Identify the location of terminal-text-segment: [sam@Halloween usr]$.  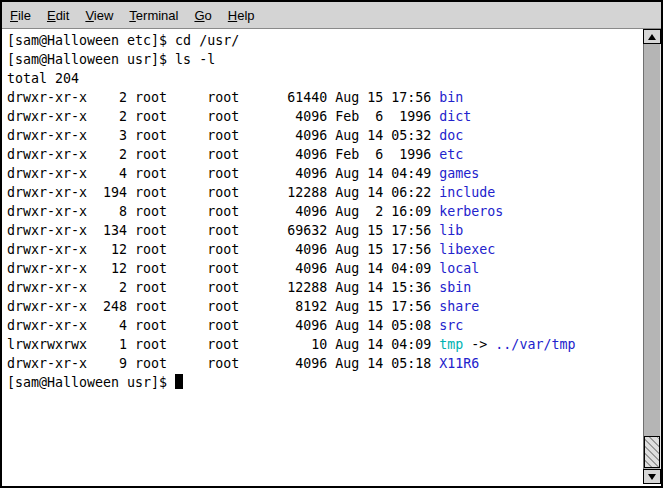
(91, 382).